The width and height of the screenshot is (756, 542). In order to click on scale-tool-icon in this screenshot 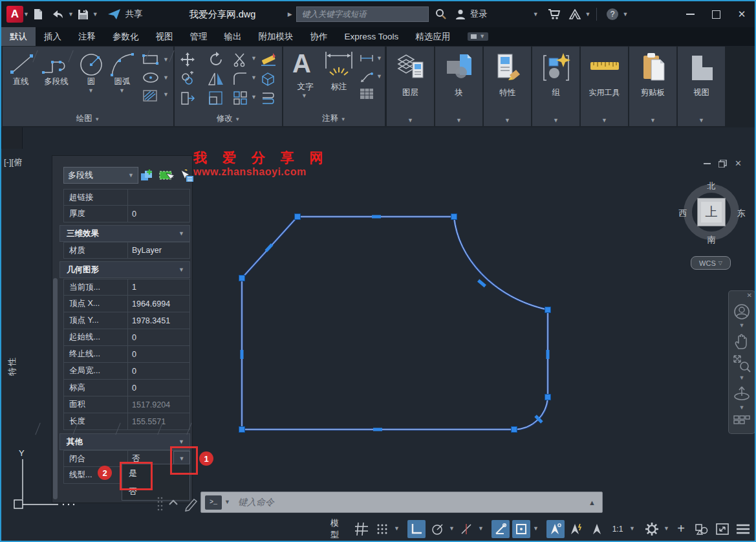, I will do `click(216, 98)`.